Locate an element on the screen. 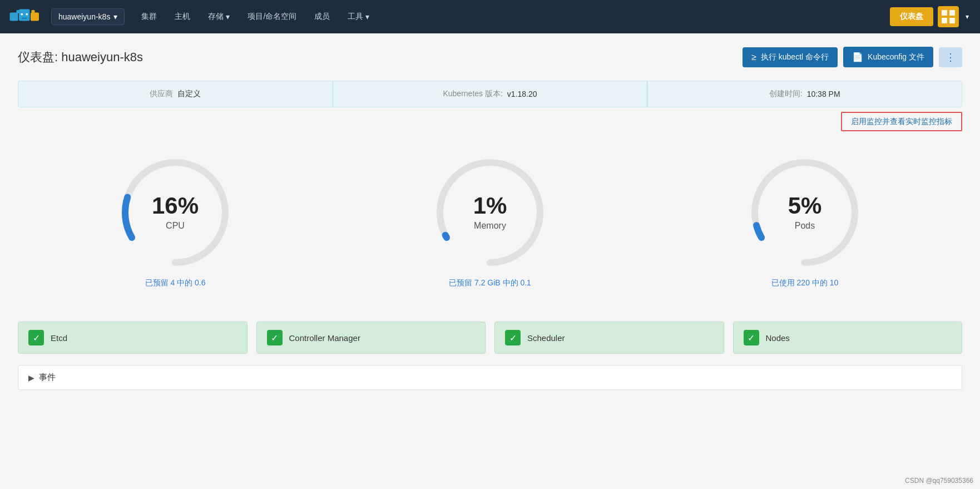  scheduler-check-icon: ✓ is located at coordinates (513, 338).